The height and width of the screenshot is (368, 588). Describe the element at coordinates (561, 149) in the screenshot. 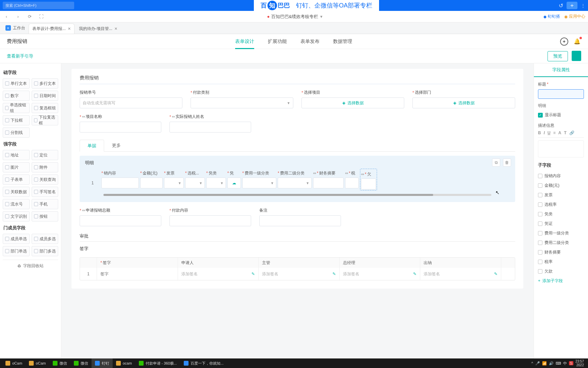

I see `description-editor` at that location.